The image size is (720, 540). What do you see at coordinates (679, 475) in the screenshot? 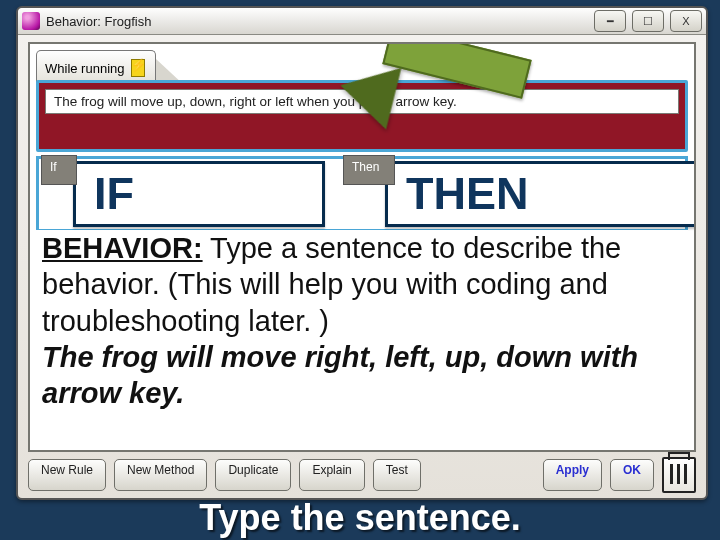
I see `trash-icon` at bounding box center [679, 475].